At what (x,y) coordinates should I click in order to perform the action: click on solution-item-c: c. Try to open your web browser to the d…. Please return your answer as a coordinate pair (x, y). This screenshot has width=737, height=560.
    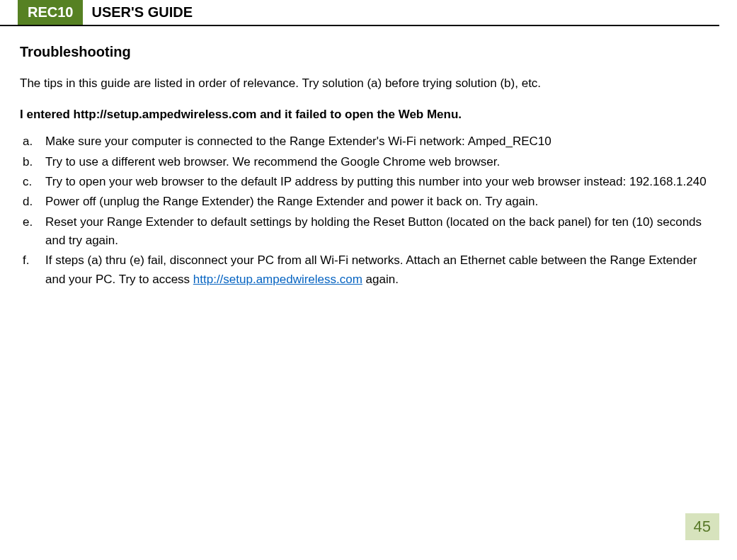
    Looking at the image, I should click on (381, 182).